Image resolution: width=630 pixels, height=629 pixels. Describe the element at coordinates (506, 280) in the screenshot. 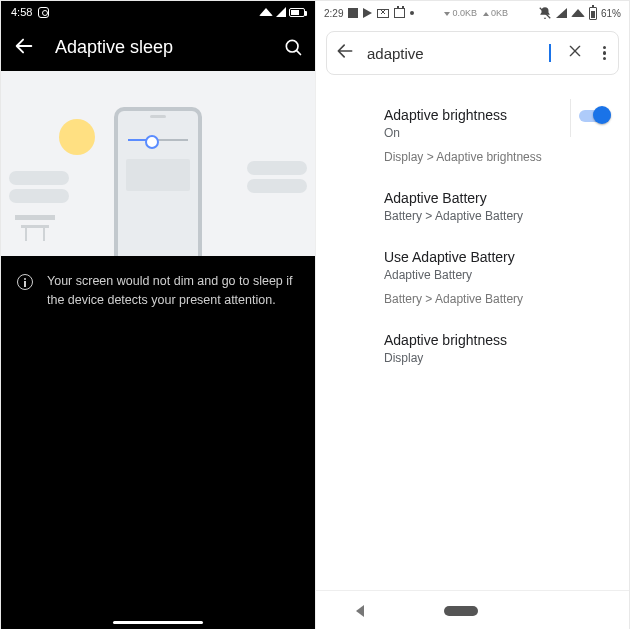

I see `result-use-adaptive-battery: Use Adaptive Battery Adaptive Battery Ba…` at that location.